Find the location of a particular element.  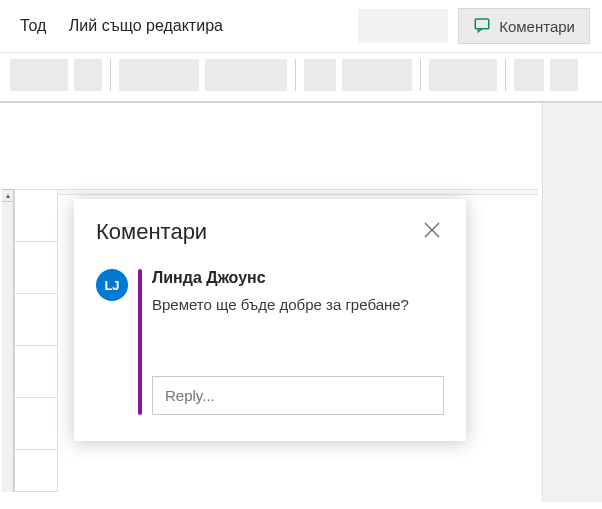

close-button is located at coordinates (432, 232).